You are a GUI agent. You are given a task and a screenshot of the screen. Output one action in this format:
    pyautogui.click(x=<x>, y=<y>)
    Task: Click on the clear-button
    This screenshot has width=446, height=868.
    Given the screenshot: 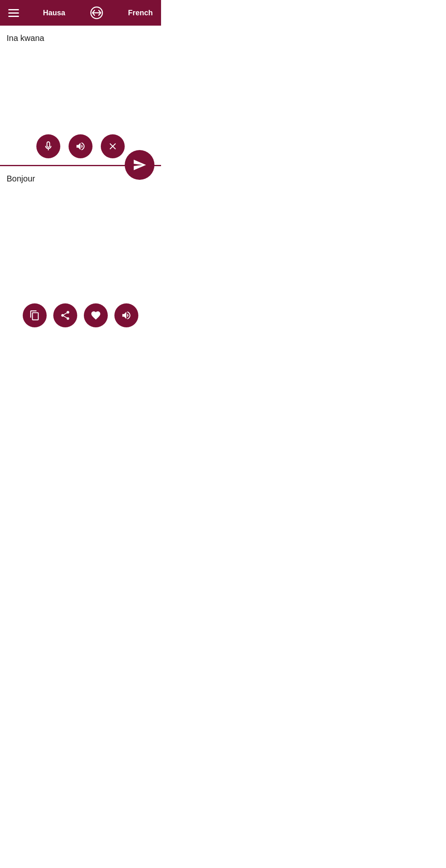 What is the action you would take?
    pyautogui.click(x=113, y=146)
    